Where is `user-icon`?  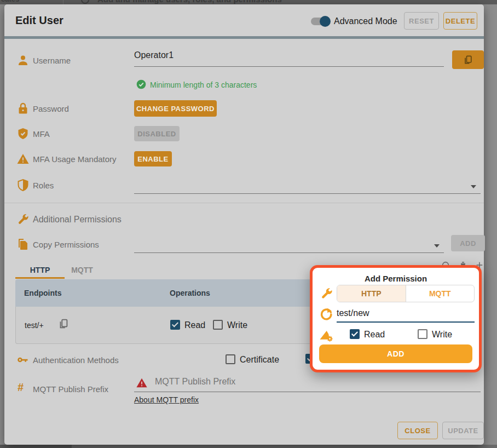 user-icon is located at coordinates (23, 60).